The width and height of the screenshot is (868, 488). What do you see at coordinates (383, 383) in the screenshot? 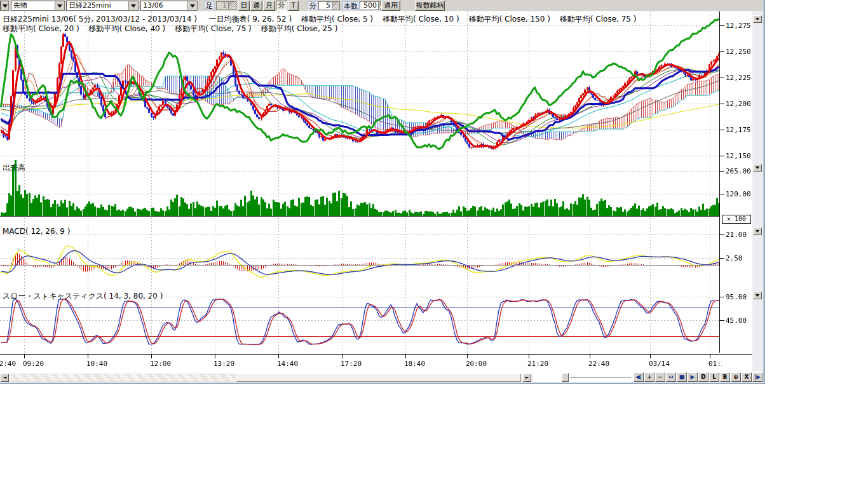
I see `window-bottom-edge` at bounding box center [383, 383].